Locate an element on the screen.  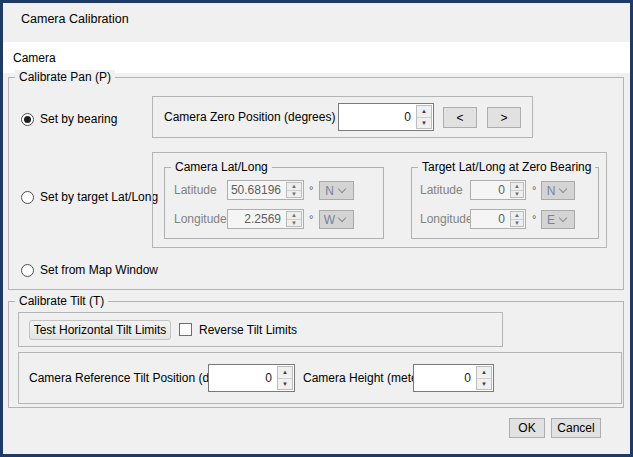
cancel-button: Cancel is located at coordinates (576, 428).